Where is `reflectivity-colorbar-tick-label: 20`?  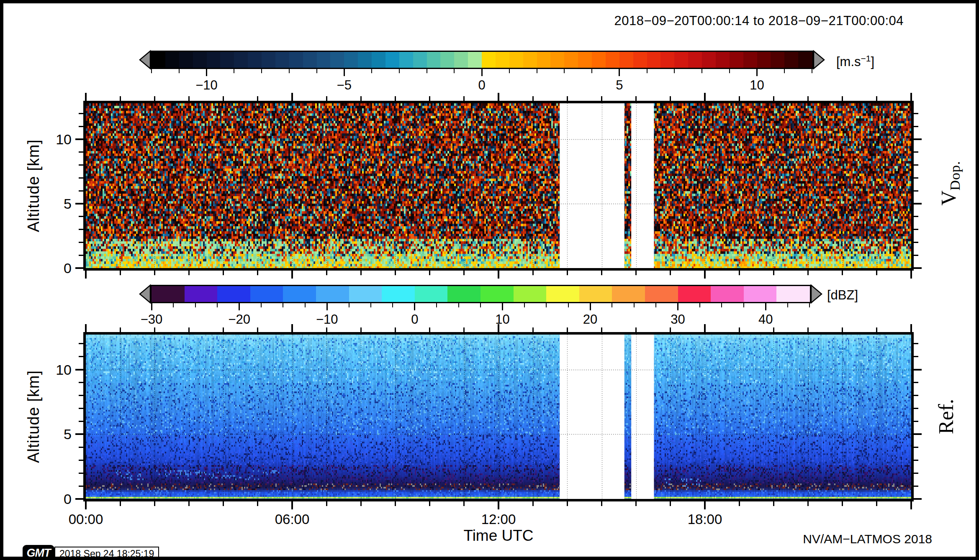 reflectivity-colorbar-tick-label: 20 is located at coordinates (590, 320).